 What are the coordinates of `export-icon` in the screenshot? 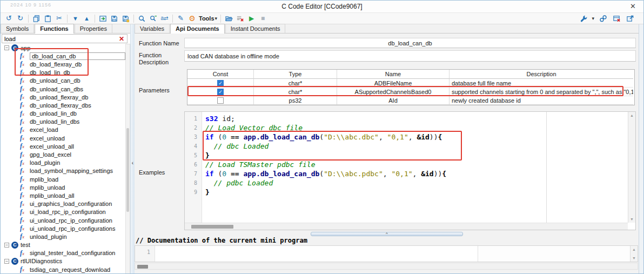 It's located at (630, 18).